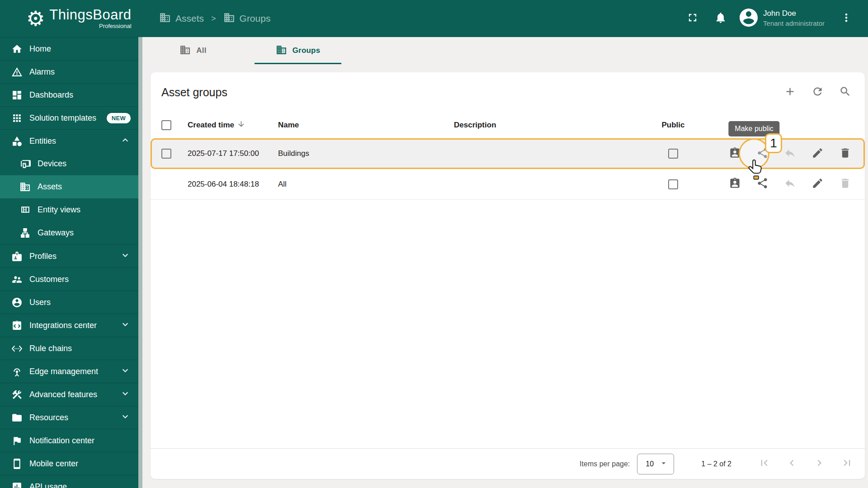 The image size is (868, 488). I want to click on sidebar-item-label: Notification center, so click(62, 441).